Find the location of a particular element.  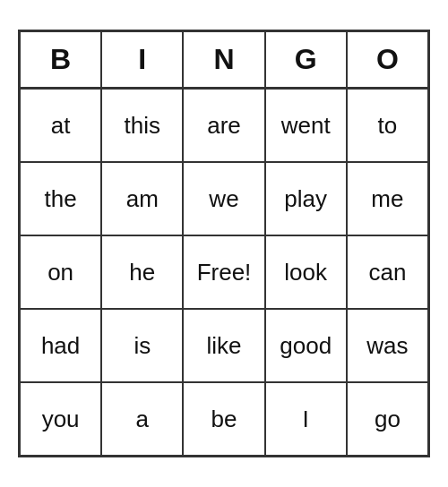

bingo-cell-r1-c2: we is located at coordinates (224, 199).